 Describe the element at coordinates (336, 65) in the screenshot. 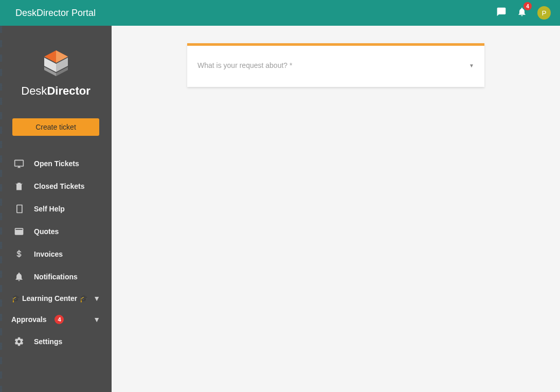

I see `request-card: What is your request about? * ▼` at that location.